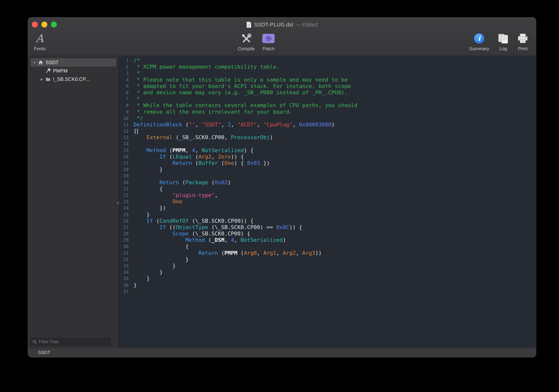  What do you see at coordinates (479, 49) in the screenshot?
I see `summary-button-label: Summary` at bounding box center [479, 49].